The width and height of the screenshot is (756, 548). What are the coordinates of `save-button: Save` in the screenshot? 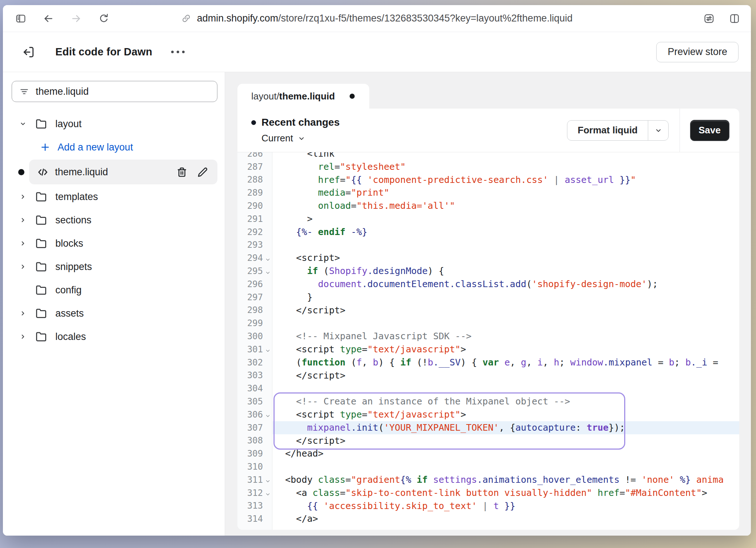 It's located at (710, 130).